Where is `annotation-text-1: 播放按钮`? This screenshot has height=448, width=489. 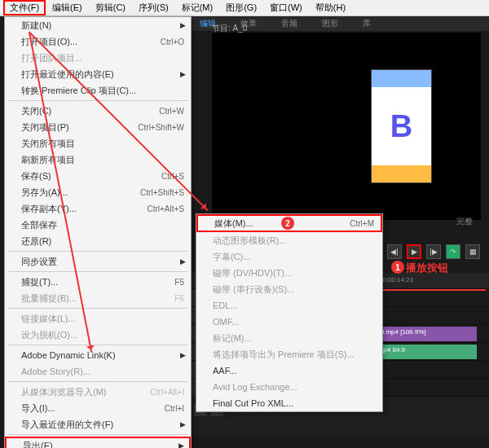 annotation-text-1: 播放按钮 is located at coordinates (427, 268).